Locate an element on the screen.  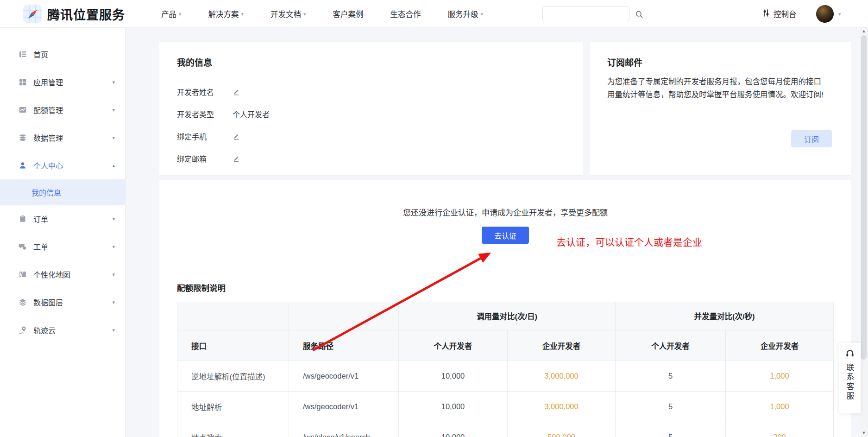
sidebar-item-label: 个人中心 is located at coordinates (73, 165).